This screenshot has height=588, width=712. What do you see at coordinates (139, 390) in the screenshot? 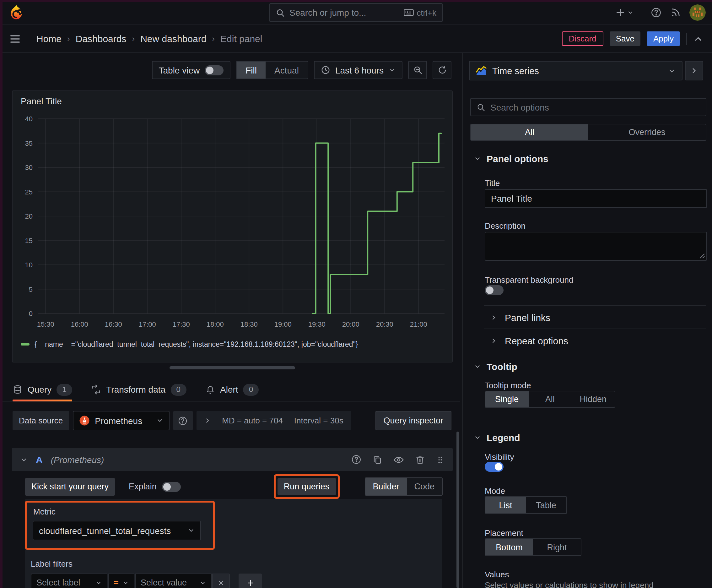
I see `tab-transform-data: Transform data 0` at bounding box center [139, 390].